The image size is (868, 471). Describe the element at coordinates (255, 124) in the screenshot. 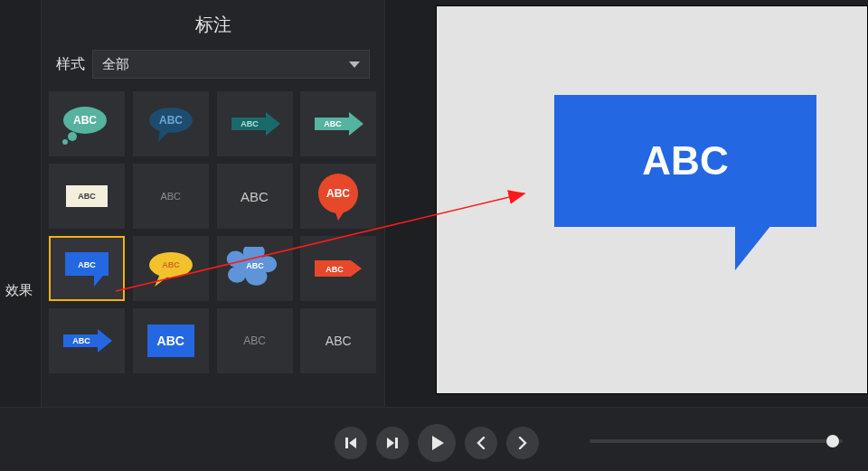

I see `callout-item-arrow-teal-dark: ABC` at that location.